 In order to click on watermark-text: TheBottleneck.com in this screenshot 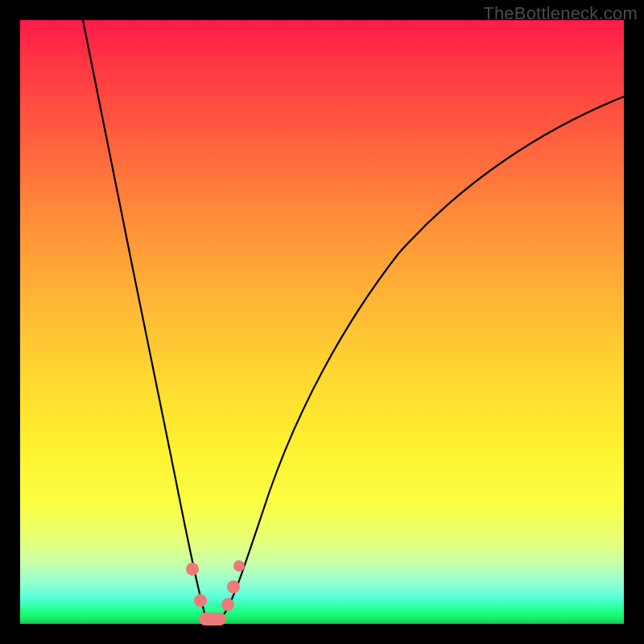, I will do `click(560, 14)`.